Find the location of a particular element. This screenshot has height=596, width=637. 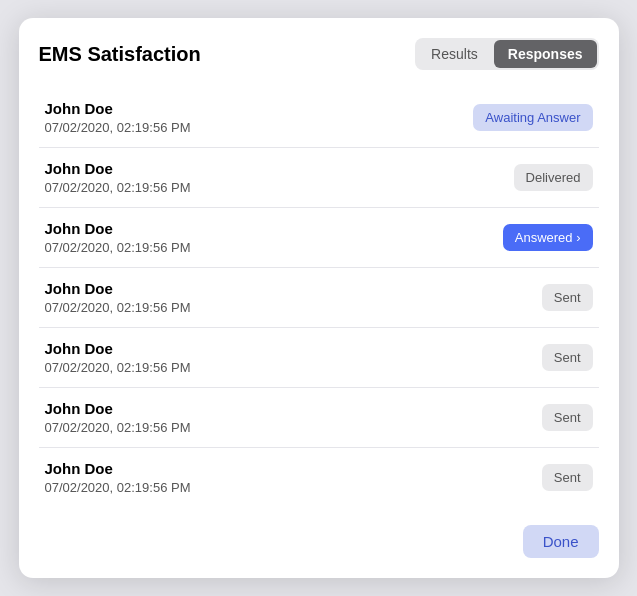

badge-answered: Answered › is located at coordinates (548, 238).